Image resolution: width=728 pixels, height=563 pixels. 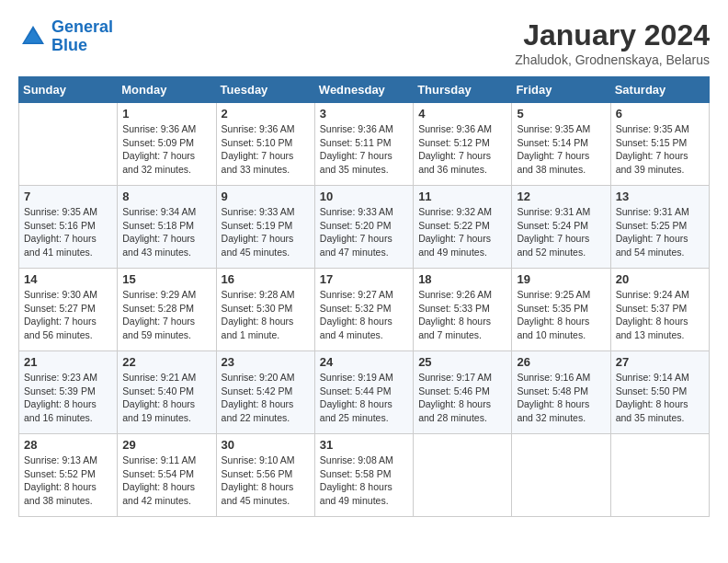 What do you see at coordinates (462, 114) in the screenshot?
I see `day-number: 4` at bounding box center [462, 114].